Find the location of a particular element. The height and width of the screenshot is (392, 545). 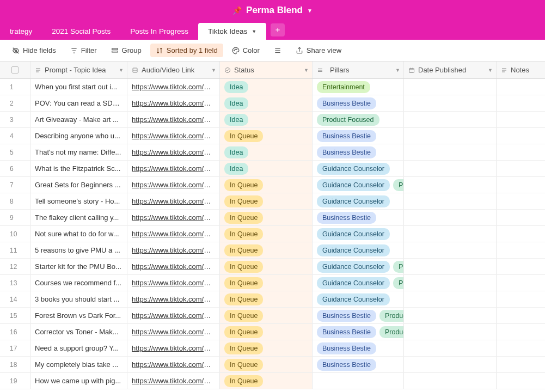

tab-posts-in-progress: Posts In Progress is located at coordinates (159, 32).